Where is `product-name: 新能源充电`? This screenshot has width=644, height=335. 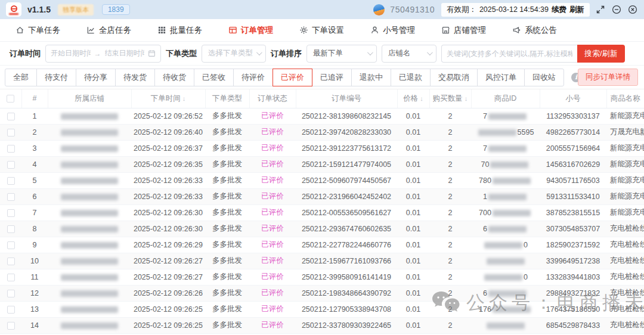 product-name: 新能源充电 is located at coordinates (625, 165).